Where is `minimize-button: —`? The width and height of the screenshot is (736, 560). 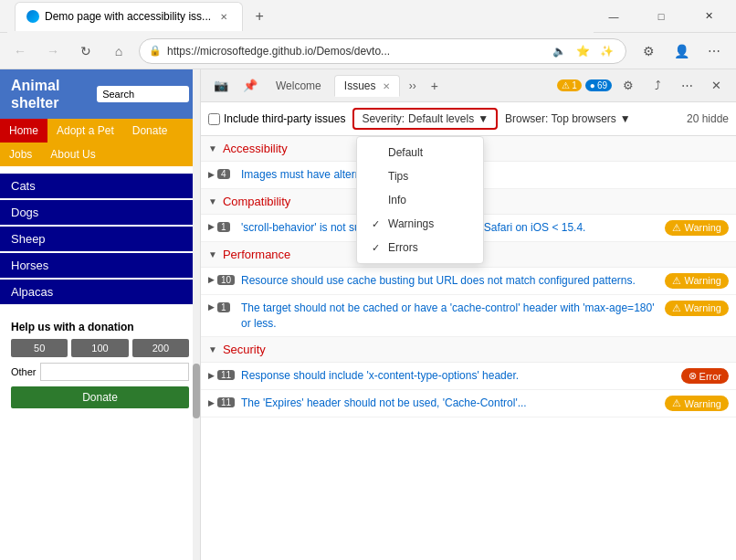 minimize-button: — is located at coordinates (614, 16).